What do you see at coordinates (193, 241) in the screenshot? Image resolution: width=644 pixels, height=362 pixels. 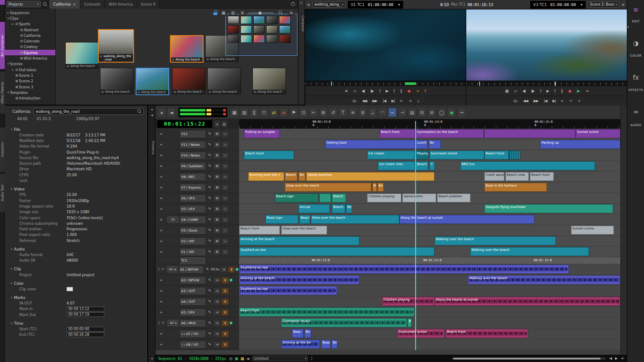 I see `track-button-v2: V2 / VID` at bounding box center [193, 241].